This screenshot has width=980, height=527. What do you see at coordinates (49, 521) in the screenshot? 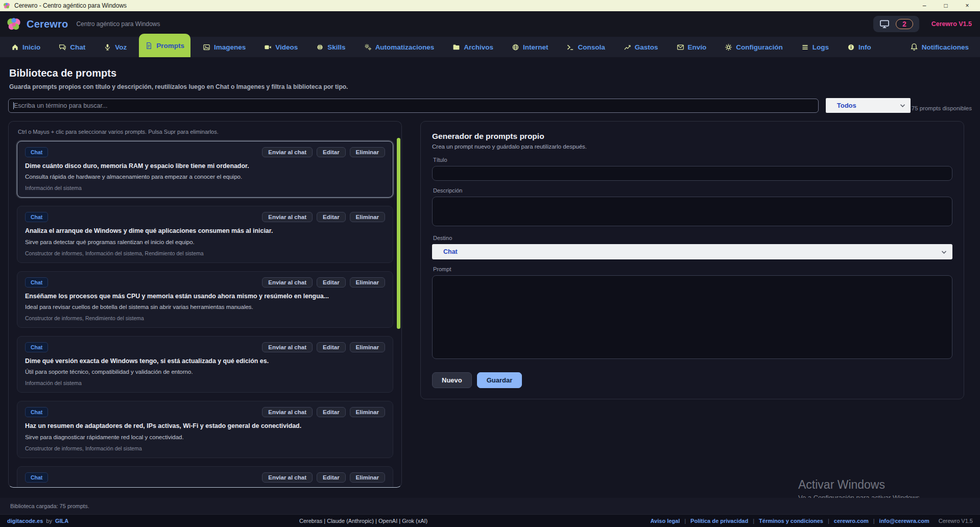
I see `footer-by-text: by` at bounding box center [49, 521].